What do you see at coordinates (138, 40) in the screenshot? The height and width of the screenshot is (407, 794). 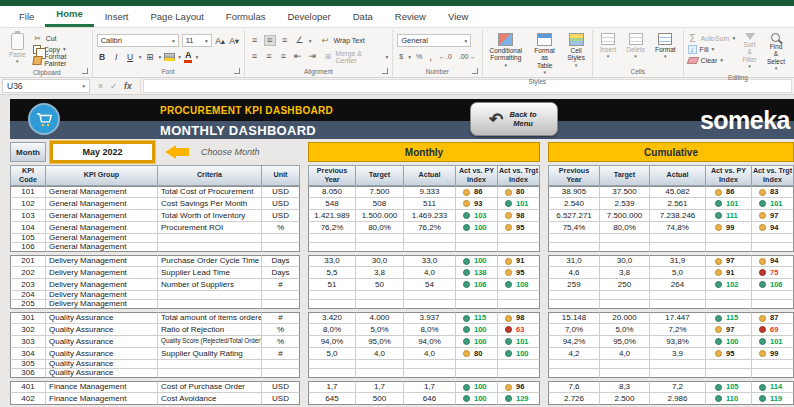 I see `font-name-select: Calibri▾` at bounding box center [138, 40].